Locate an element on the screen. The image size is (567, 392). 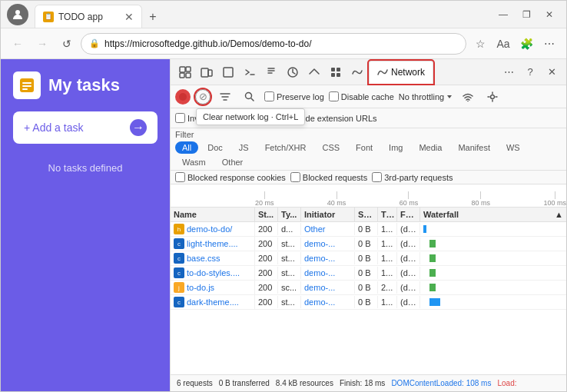
header-time: Ti... is located at coordinates (387, 214).